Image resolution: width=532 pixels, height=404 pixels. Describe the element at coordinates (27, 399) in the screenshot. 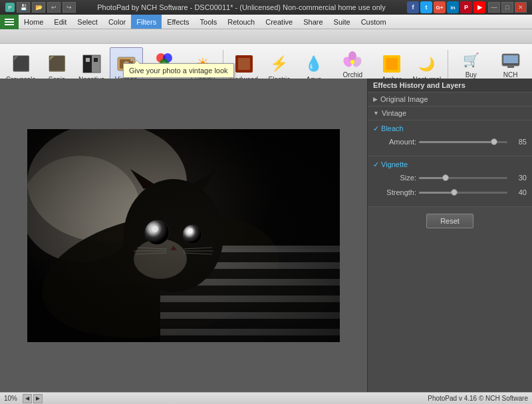

I see `nav-prev-button: ◀` at that location.